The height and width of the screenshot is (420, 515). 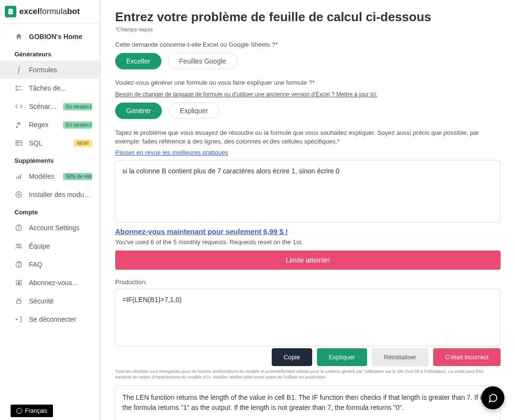 What do you see at coordinates (138, 61) in the screenshot?
I see `pill-excel: Exceller` at bounding box center [138, 61].